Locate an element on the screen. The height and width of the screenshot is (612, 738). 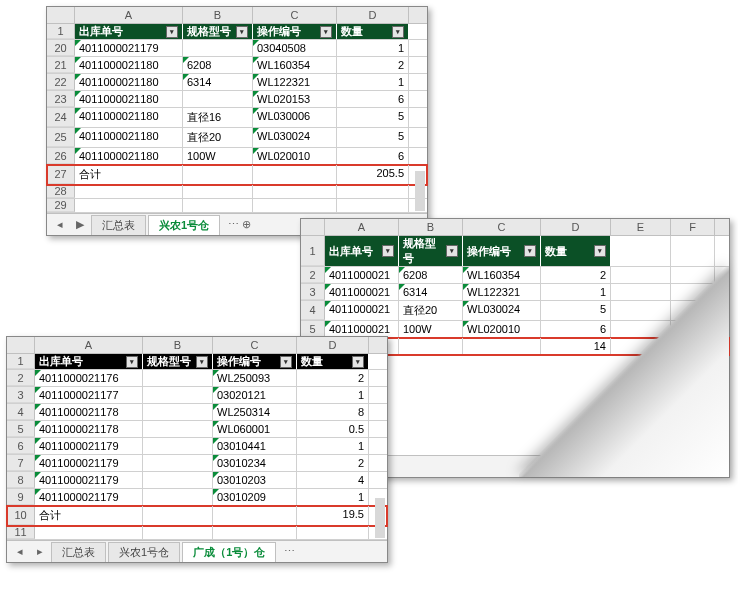
row-num: 20 is located at coordinates (61, 48).